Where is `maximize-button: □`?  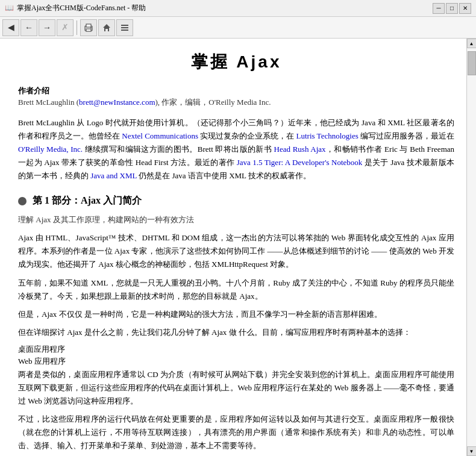
maximize-button: □ is located at coordinates (452, 8).